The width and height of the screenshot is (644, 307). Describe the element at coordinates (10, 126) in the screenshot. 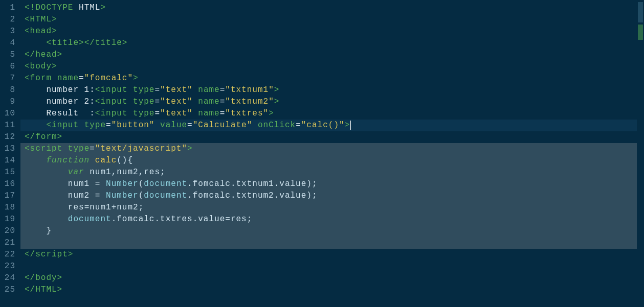

I see `line-number: 11` at that location.